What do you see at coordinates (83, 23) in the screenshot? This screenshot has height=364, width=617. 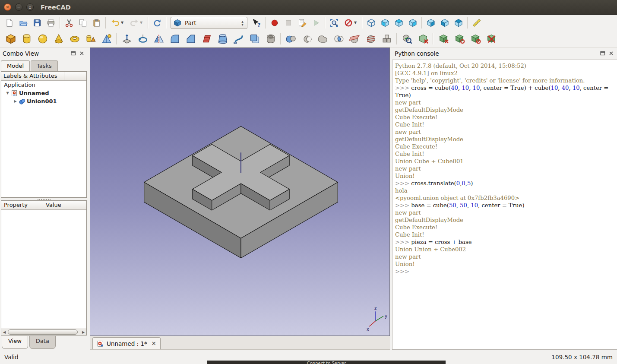 I see `copy-button` at bounding box center [83, 23].